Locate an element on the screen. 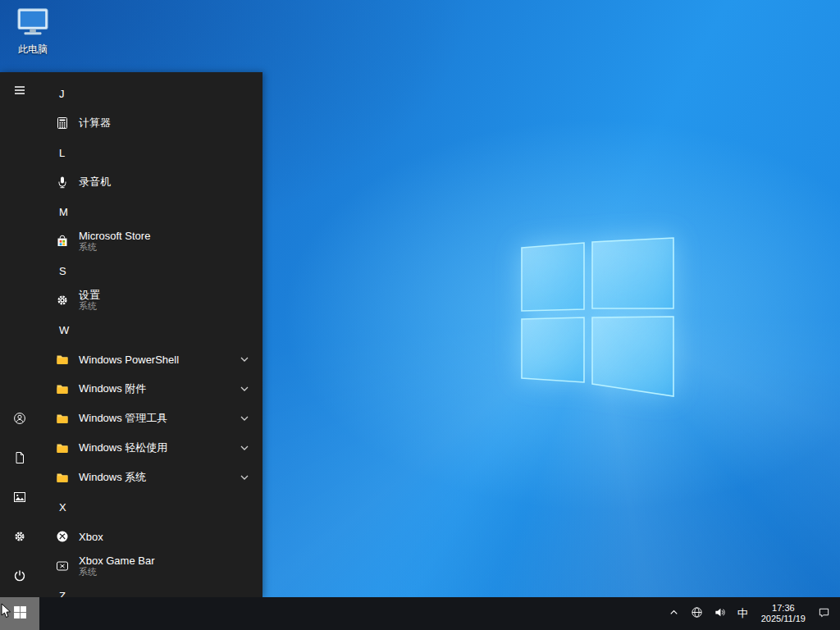  volume-button is located at coordinates (720, 614).